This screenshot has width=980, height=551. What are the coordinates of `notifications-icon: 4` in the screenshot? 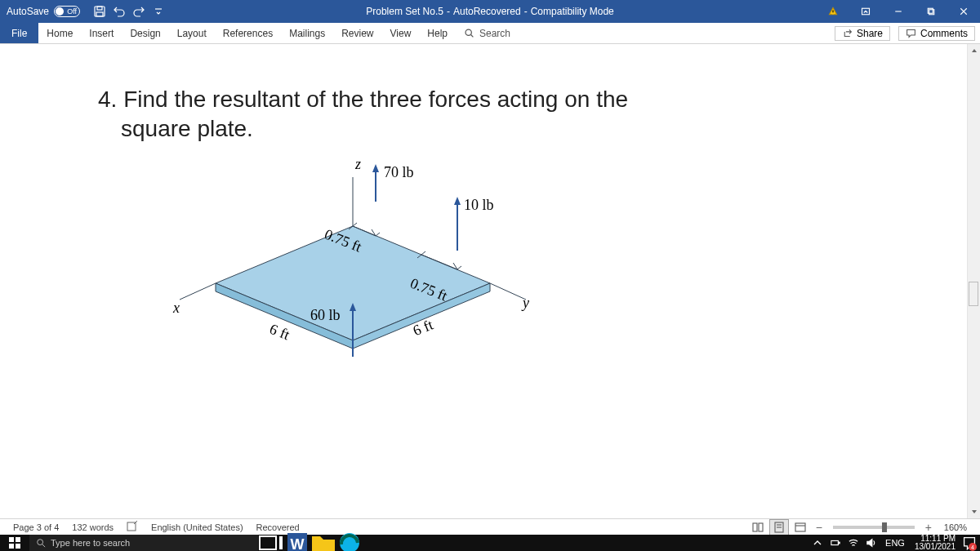 It's located at (969, 543).